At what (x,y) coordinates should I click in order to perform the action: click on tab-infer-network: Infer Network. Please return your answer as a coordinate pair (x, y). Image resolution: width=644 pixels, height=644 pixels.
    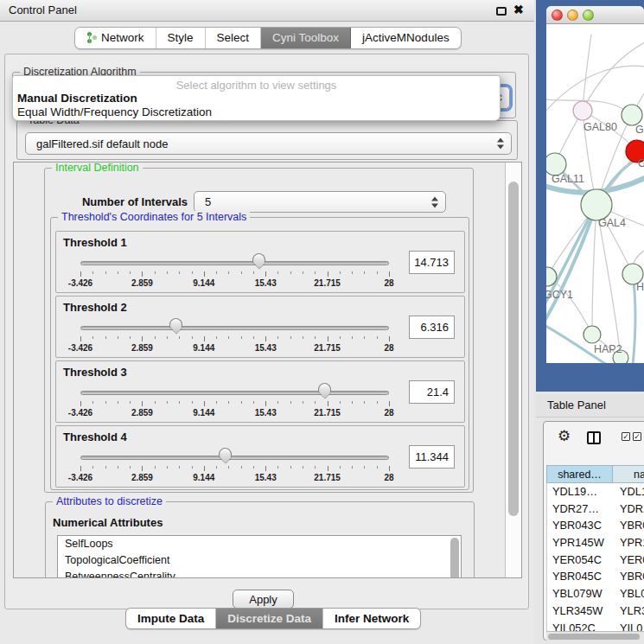
    Looking at the image, I should click on (372, 619).